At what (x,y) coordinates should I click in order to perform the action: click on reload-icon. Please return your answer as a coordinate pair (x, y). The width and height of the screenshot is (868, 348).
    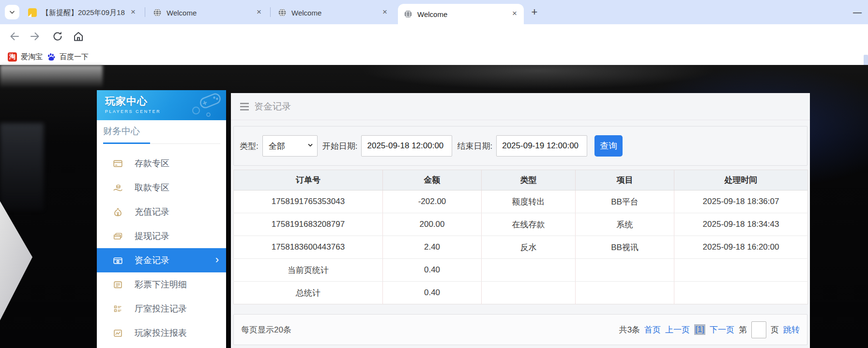
    Looking at the image, I should click on (58, 36).